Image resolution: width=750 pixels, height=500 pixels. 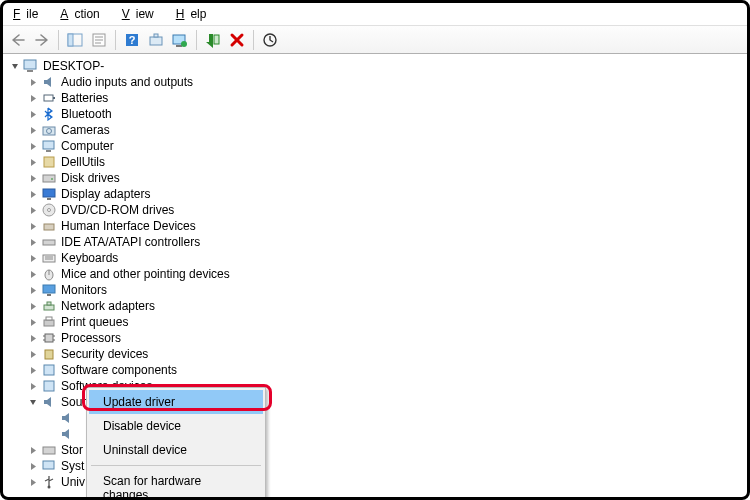 What do you see at coordinates (375, 66) in the screenshot?
I see `tree-root: DESKTOP-` at bounding box center [375, 66].